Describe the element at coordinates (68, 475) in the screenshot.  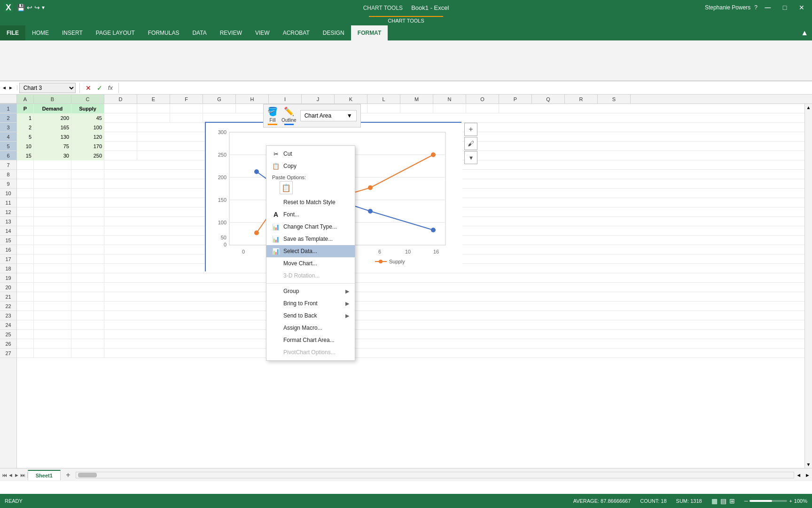
I see `add-sheet-btn: +` at that location.